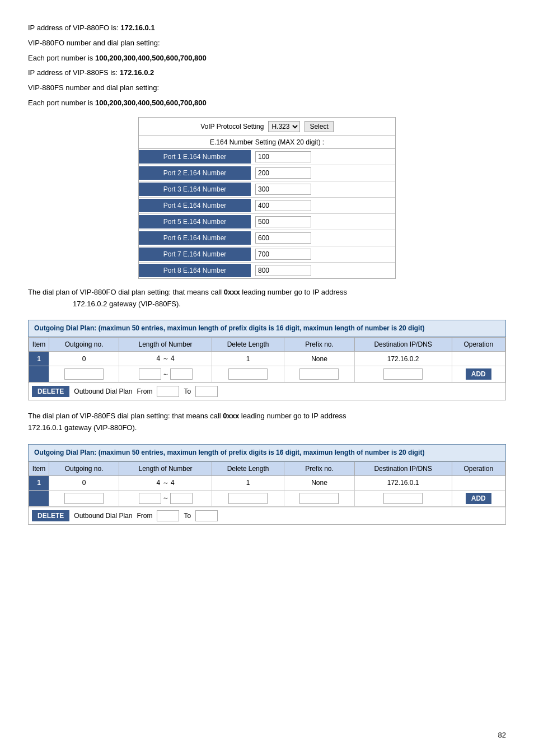 Image resolution: width=534 pixels, height=756 pixels. I want to click on from-label-1: From, so click(144, 391).